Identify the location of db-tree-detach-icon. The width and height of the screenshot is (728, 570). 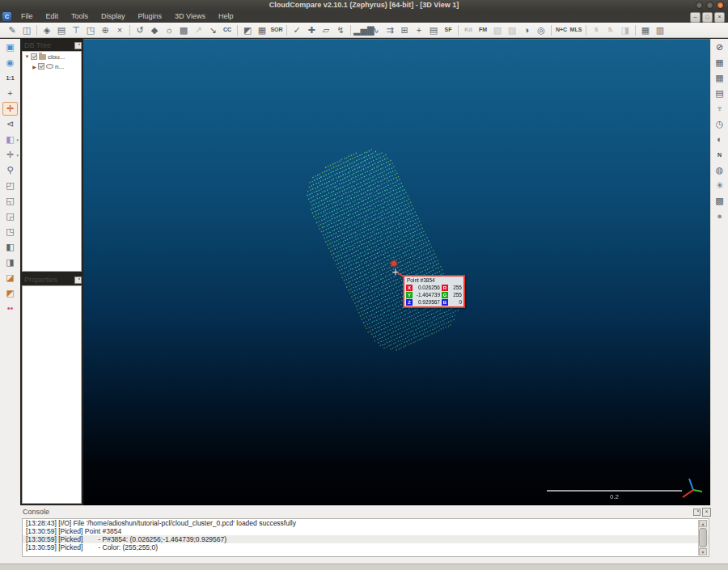
(78, 45).